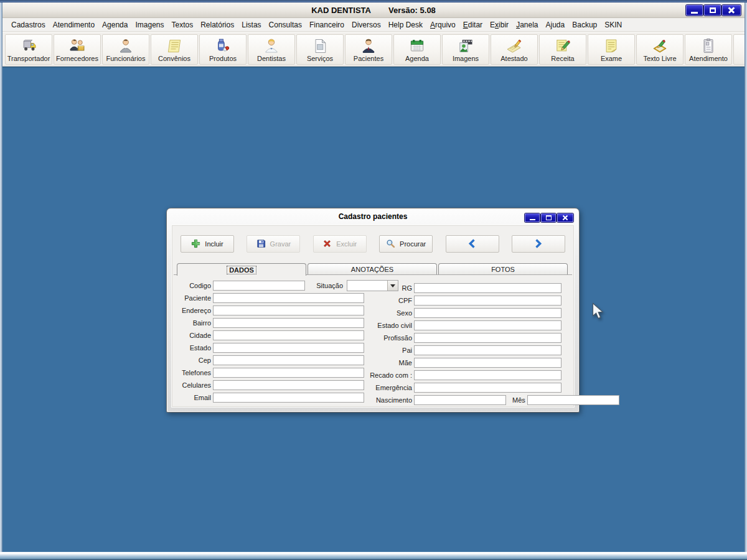 This screenshot has width=747, height=560. What do you see at coordinates (527, 25) in the screenshot?
I see `menu-item-janela: Janela` at bounding box center [527, 25].